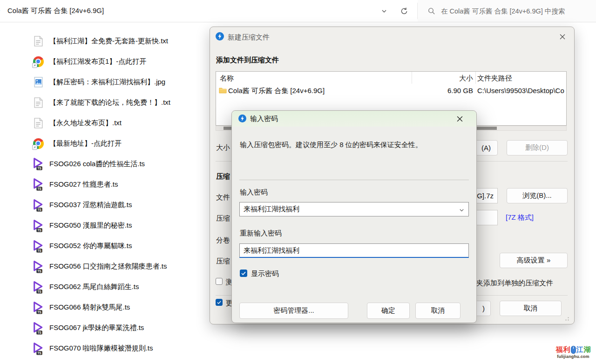 The image size is (596, 364). Describe the element at coordinates (102, 348) in the screenshot. I see `file-name-label: FSOG070 啦啦隊嫩模被潛規則.ts` at that location.